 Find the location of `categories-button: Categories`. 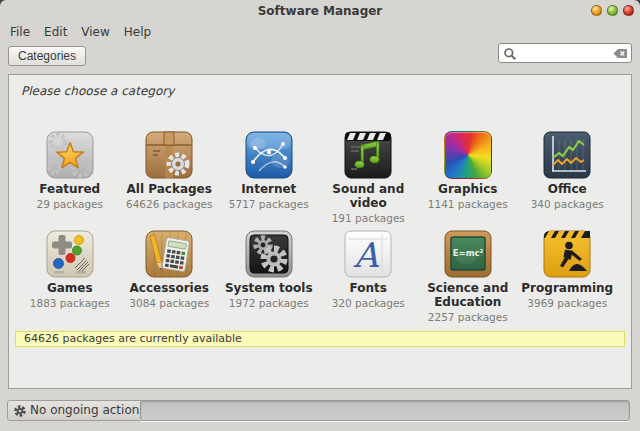

categories-button: Categories is located at coordinates (47, 56).